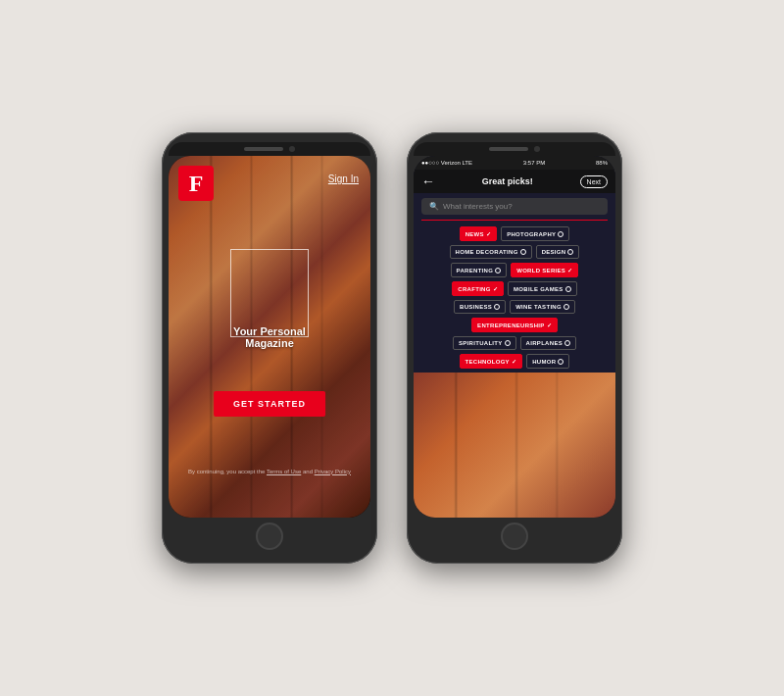  I want to click on time-text: 3:57 PM, so click(534, 163).